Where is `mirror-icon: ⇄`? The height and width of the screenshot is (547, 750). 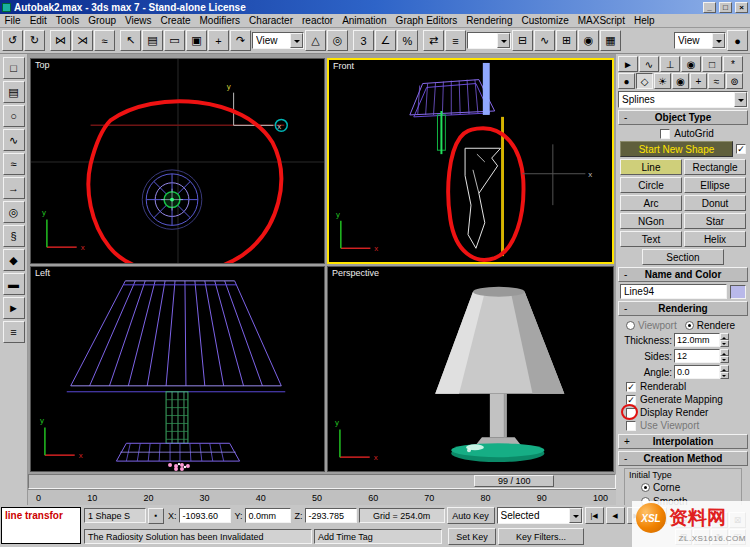 mirror-icon: ⇄ is located at coordinates (434, 40).